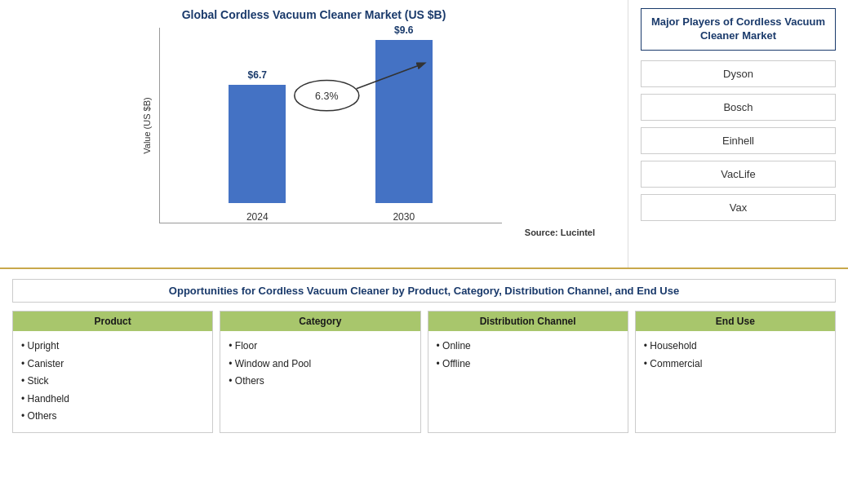  Describe the element at coordinates (738, 207) in the screenshot. I see `player-vax: Vax` at that location.